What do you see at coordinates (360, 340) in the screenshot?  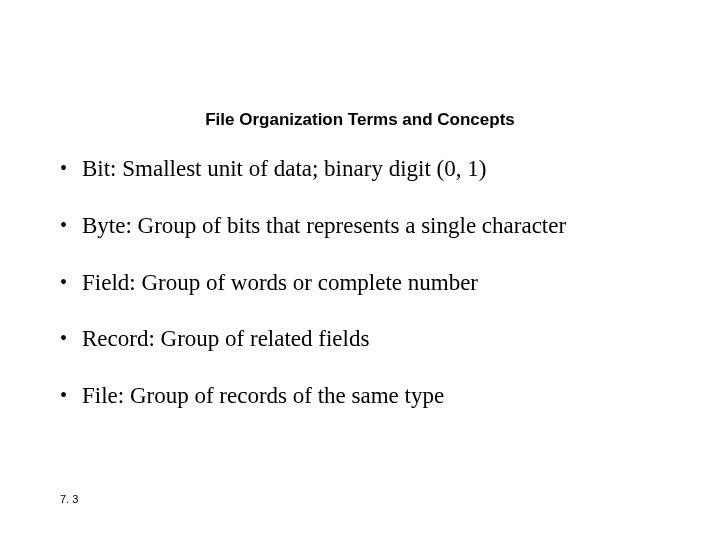 I see `list-item: • Record: Group of related fields` at bounding box center [360, 340].